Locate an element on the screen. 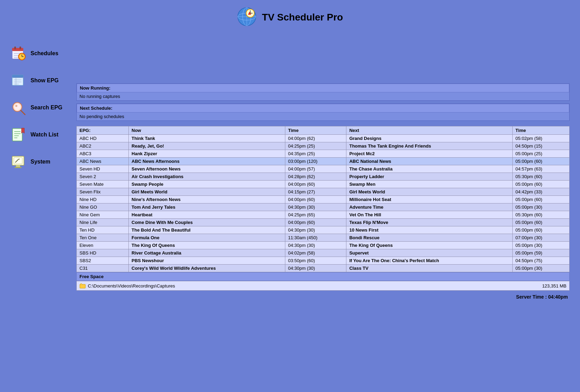 The image size is (580, 392). app-title: TV Scheduler Pro is located at coordinates (303, 17).